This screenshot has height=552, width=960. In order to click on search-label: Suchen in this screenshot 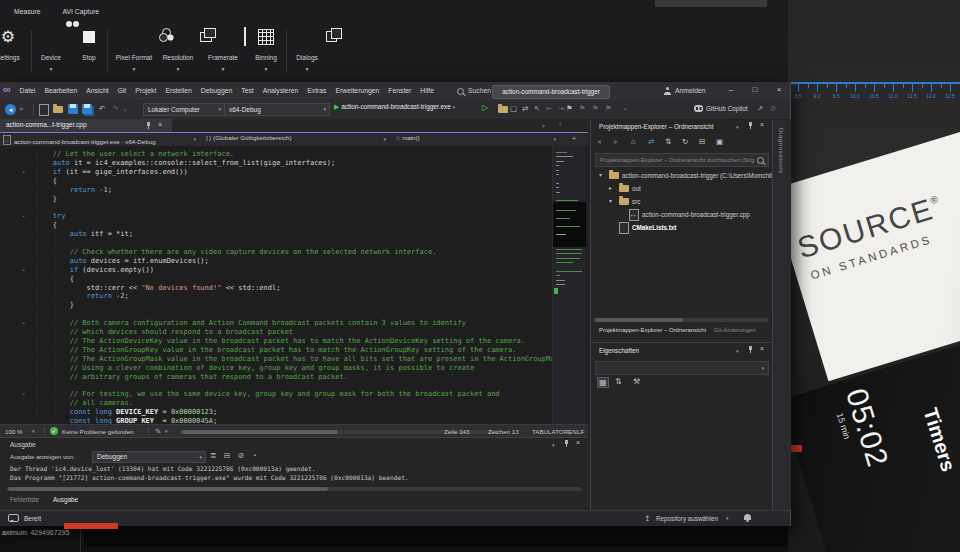, I will do `click(480, 90)`.